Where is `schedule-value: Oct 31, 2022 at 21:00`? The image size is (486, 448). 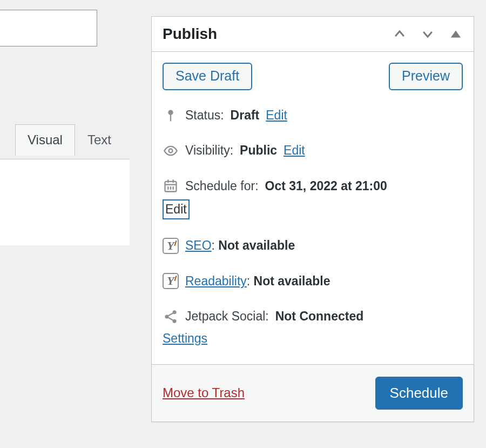 schedule-value: Oct 31, 2022 at 21:00 is located at coordinates (326, 186).